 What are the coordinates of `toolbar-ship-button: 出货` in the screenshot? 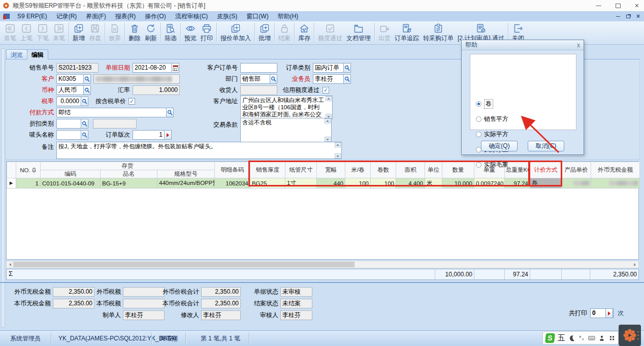 It's located at (384, 33).